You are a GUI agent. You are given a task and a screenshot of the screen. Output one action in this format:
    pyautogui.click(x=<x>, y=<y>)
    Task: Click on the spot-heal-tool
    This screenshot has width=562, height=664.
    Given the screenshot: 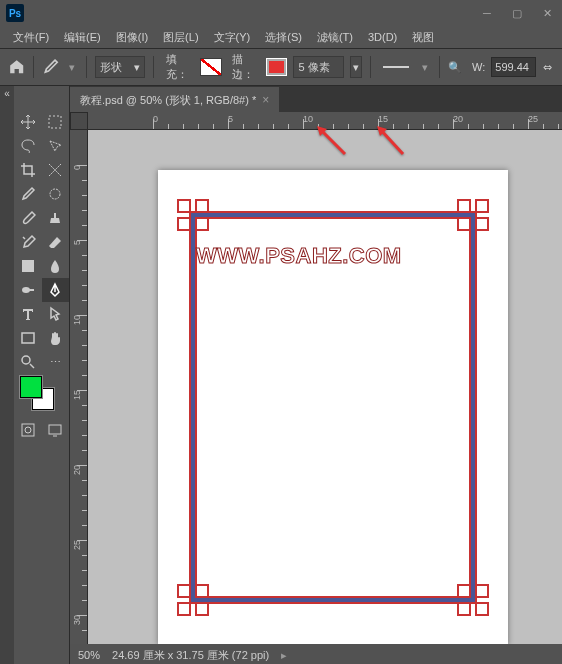 What is the action you would take?
    pyautogui.click(x=56, y=194)
    